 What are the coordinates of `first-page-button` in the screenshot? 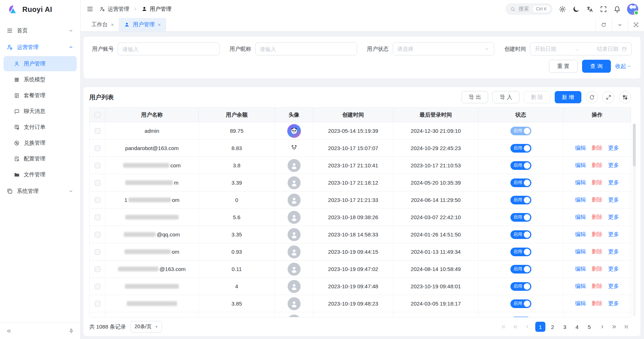 It's located at (504, 327).